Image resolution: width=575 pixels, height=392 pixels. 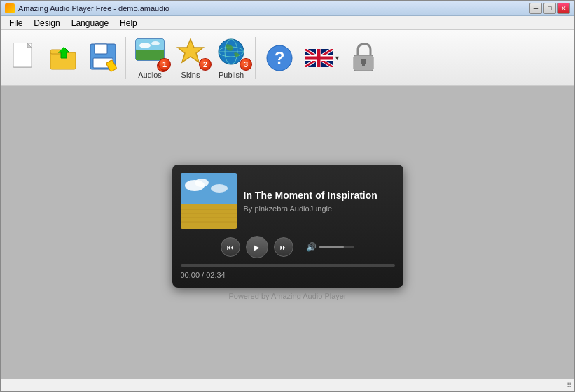 What do you see at coordinates (287, 58) in the screenshot?
I see `toolbar: 1 1 Audios 2 Skins` at bounding box center [287, 58].